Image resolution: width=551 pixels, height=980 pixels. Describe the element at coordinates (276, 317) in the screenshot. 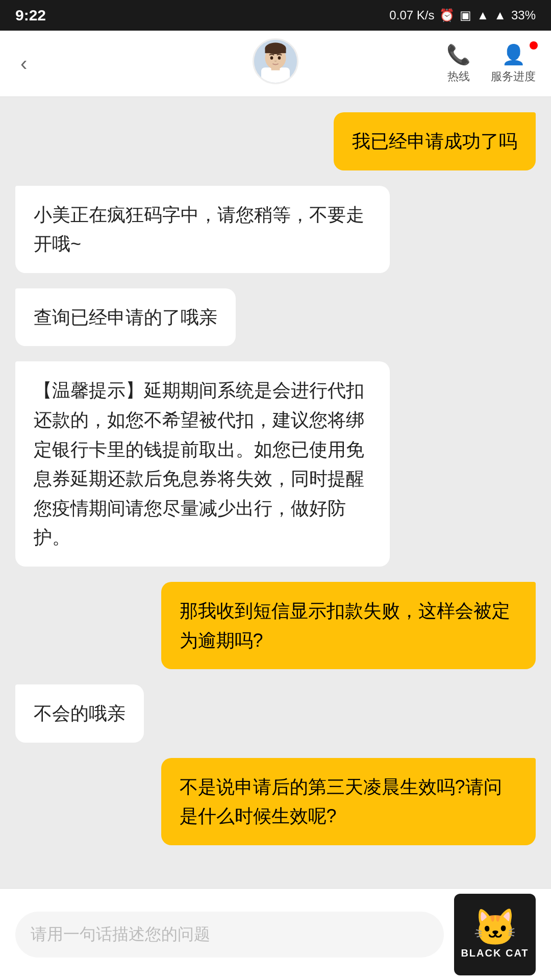

I see `message-row: 查询已经申请的了哦亲` at that location.